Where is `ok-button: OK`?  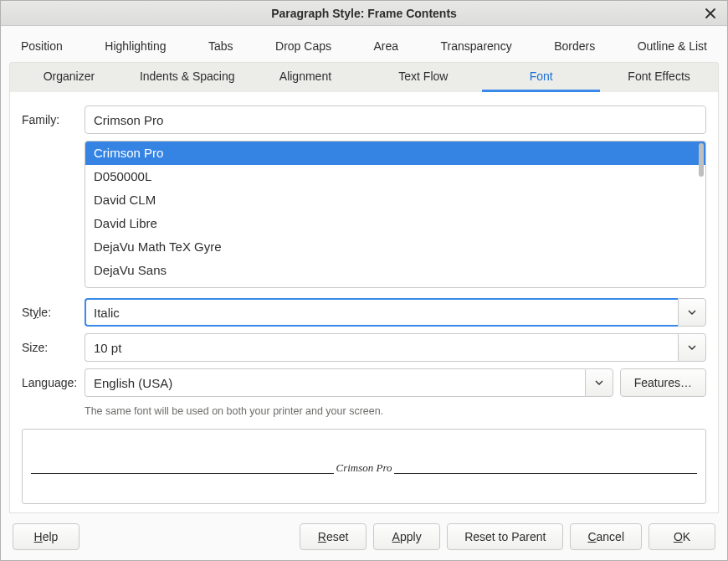 ok-button: OK is located at coordinates (682, 537).